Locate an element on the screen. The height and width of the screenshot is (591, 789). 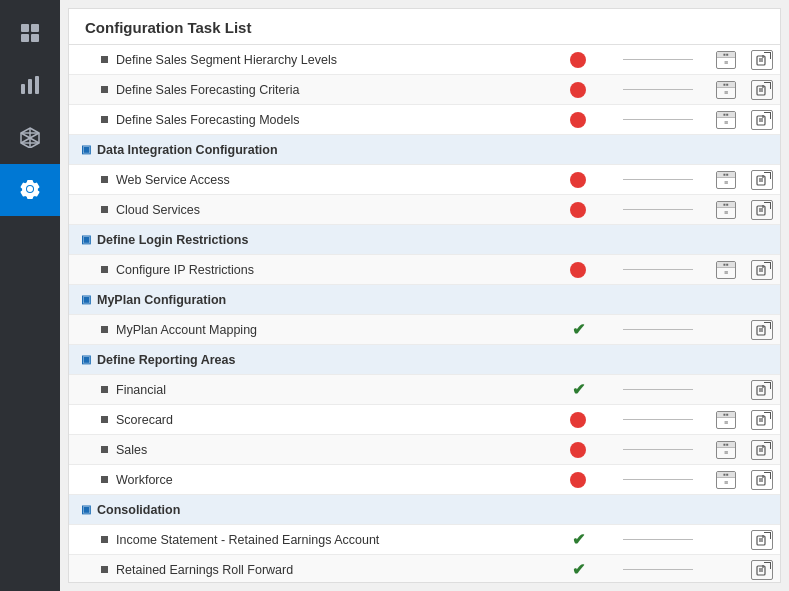
sidebar-item-settings is located at coordinates (30, 190).